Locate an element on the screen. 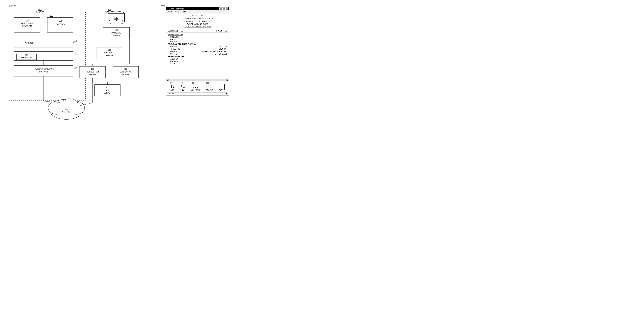  user-name-label: USER NAME is located at coordinates (173, 31).